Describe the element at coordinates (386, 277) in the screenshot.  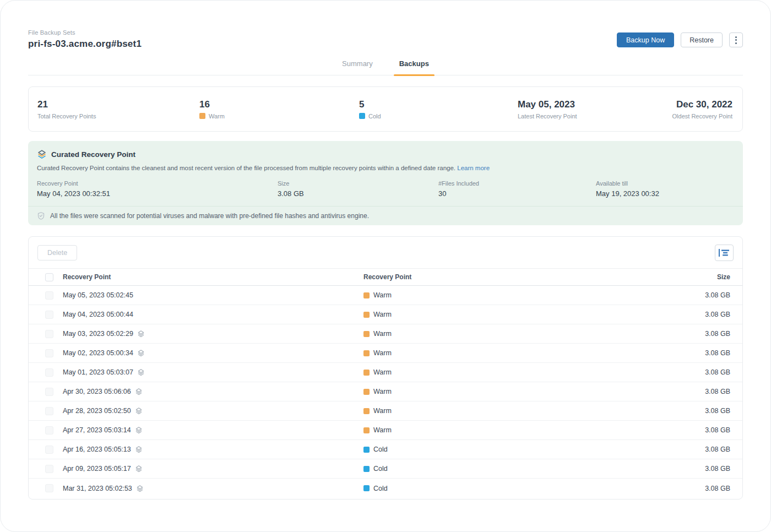
I see `table-header-row: Recovery Point Recovery Point Size` at that location.